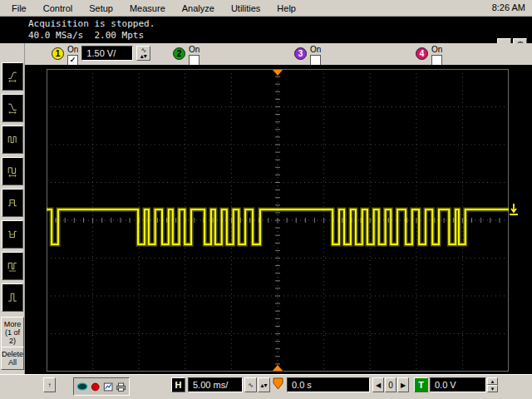 Image resolution: width=532 pixels, height=399 pixels. Describe the element at coordinates (107, 53) in the screenshot. I see `channel-1-scale-field: 1.50 V/` at that location.